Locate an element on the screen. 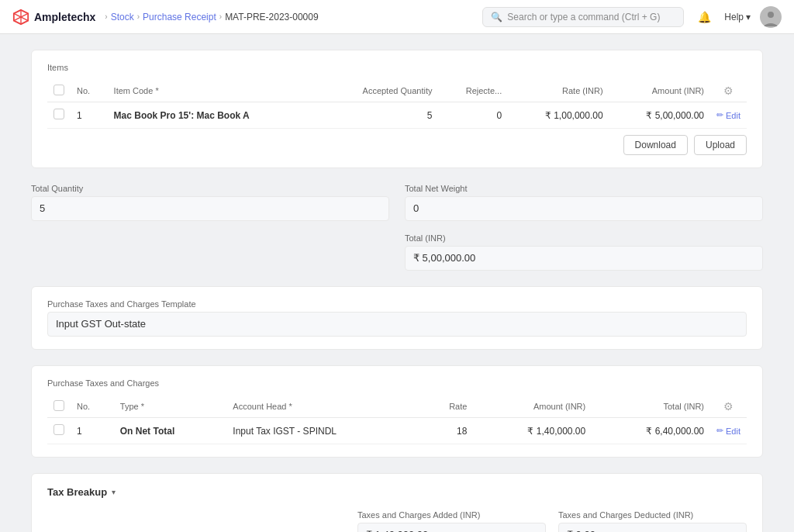 Image resolution: width=794 pixels, height=532 pixels. tax-col-type: Type * is located at coordinates (171, 406).